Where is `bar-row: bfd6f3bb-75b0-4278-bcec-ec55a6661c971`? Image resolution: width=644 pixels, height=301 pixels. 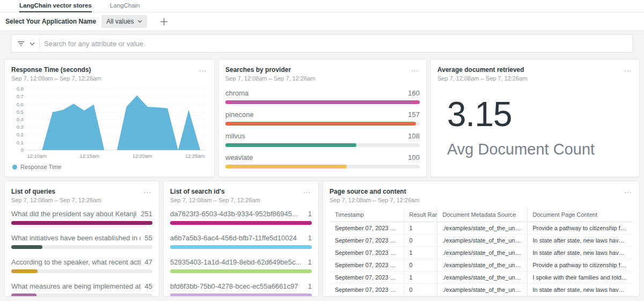 bar-row: bfd6f3bb-75b0-4278-bcec-ec55a6661c971 is located at coordinates (241, 290).